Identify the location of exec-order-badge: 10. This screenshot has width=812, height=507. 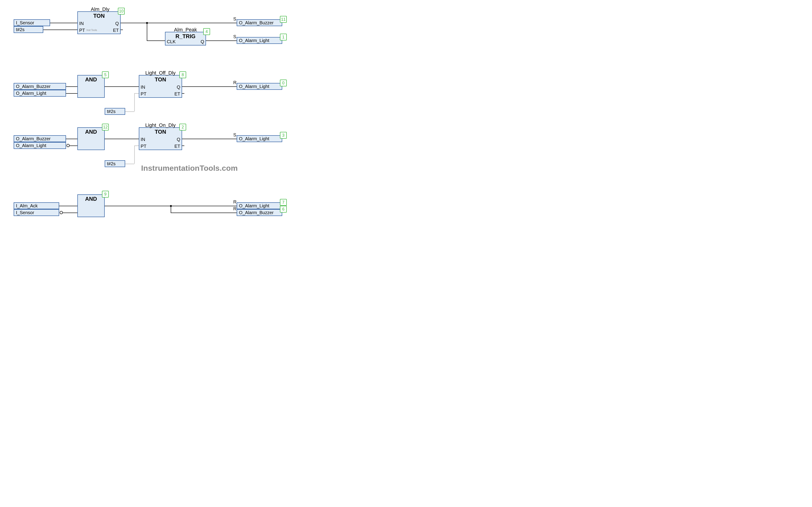
(121, 11).